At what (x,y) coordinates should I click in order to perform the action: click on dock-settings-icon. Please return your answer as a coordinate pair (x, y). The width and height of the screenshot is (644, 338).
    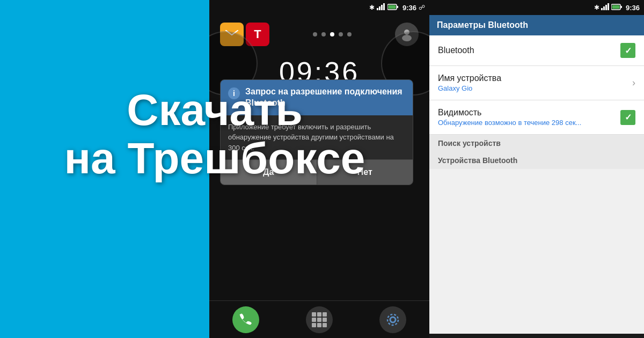
    Looking at the image, I should click on (393, 320).